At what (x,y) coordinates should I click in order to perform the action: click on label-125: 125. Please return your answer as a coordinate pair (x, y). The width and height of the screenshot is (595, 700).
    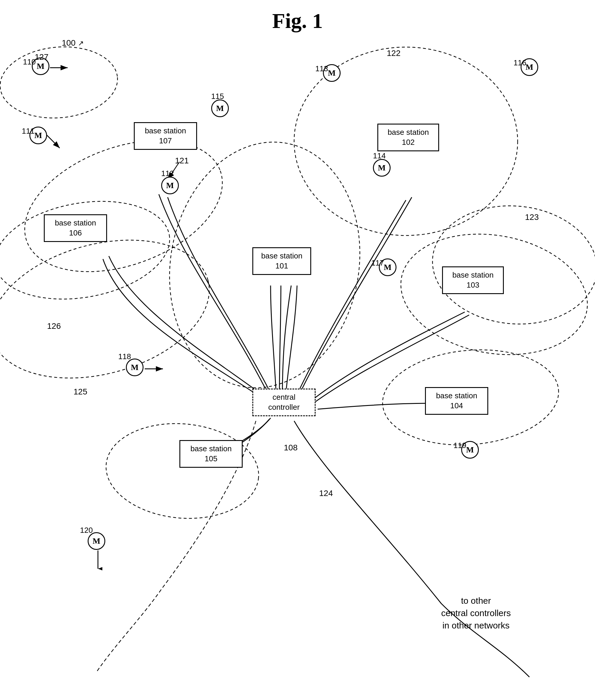
    Looking at the image, I should click on (80, 392).